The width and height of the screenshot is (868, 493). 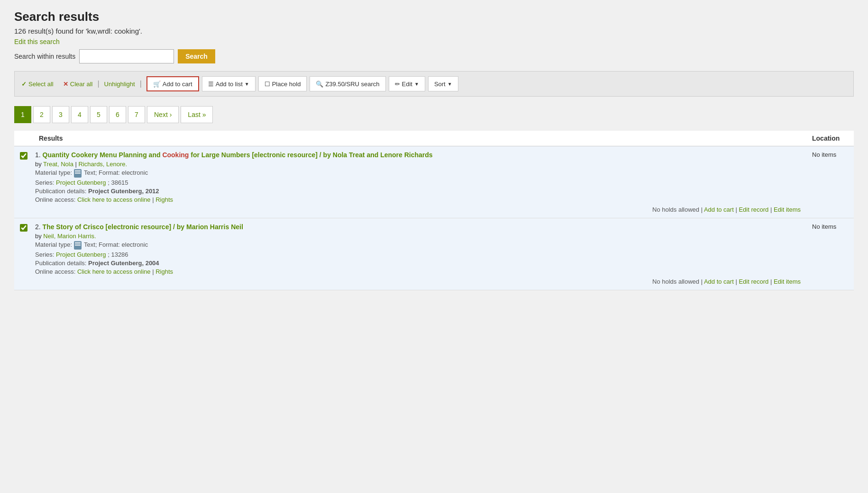 I want to click on row-1-author-2: Richards, Lenore., so click(x=103, y=164).